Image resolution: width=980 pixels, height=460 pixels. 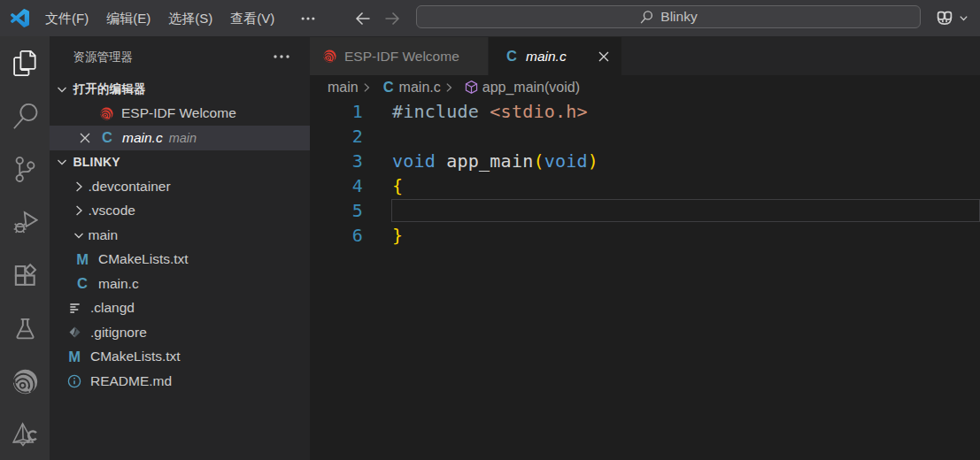 What do you see at coordinates (180, 309) in the screenshot?
I see `tree-item-clangd: .clangd` at bounding box center [180, 309].